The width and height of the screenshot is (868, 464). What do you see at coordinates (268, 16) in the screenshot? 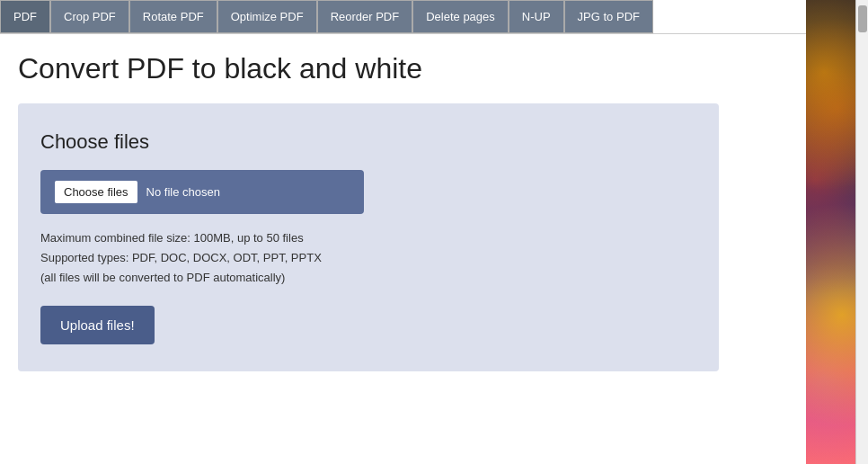
I see `nav-item-optimize-pdf: Optimize PDF` at bounding box center [268, 16].